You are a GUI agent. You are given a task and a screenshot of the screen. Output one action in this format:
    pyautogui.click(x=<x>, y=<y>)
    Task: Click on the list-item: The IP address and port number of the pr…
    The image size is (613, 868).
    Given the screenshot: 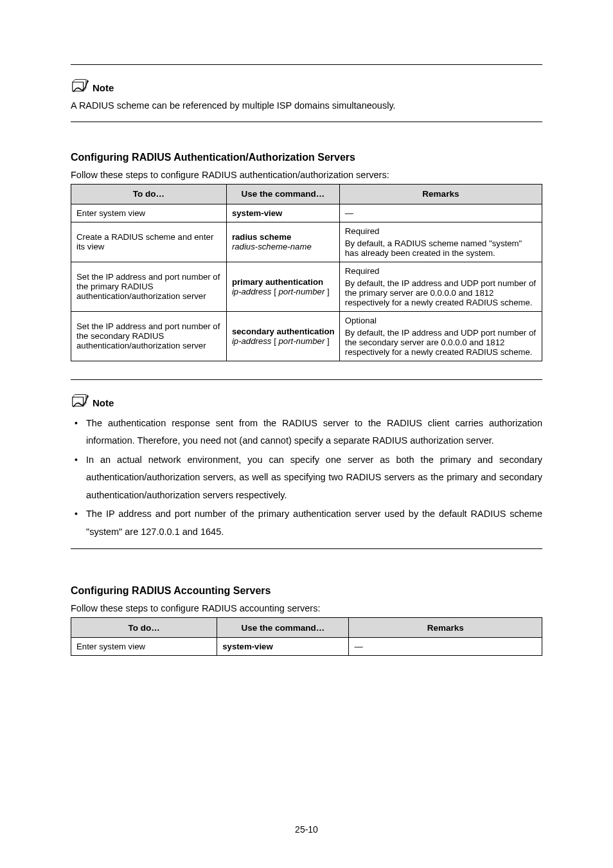 What is the action you would take?
    pyautogui.click(x=314, y=523)
    